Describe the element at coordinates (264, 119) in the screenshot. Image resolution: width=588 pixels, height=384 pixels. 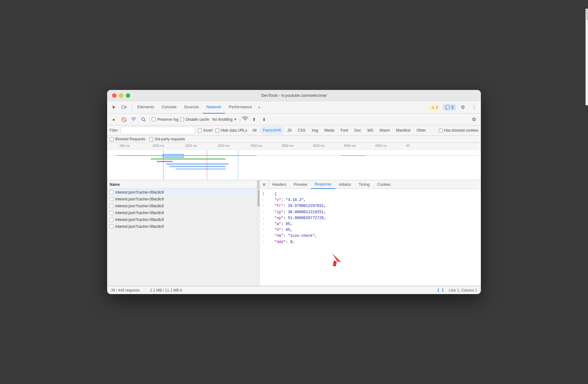
I see `download-icon: ⬇` at that location.